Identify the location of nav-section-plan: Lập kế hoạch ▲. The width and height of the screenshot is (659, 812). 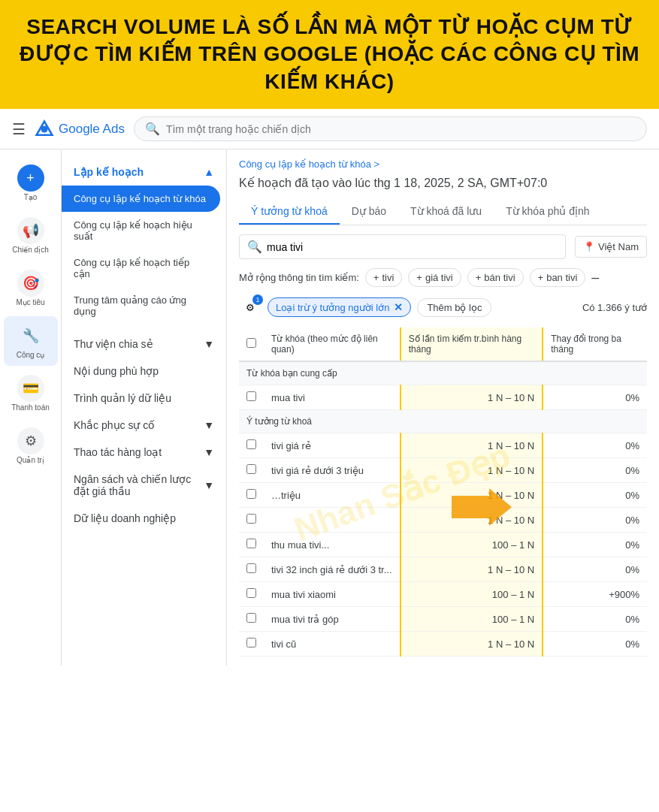
(144, 172).